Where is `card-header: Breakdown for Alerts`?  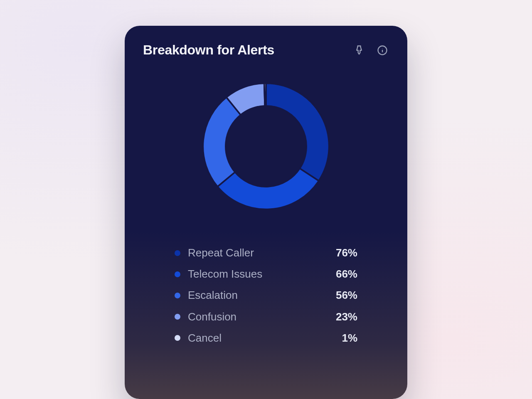
card-header: Breakdown for Alerts is located at coordinates (266, 50).